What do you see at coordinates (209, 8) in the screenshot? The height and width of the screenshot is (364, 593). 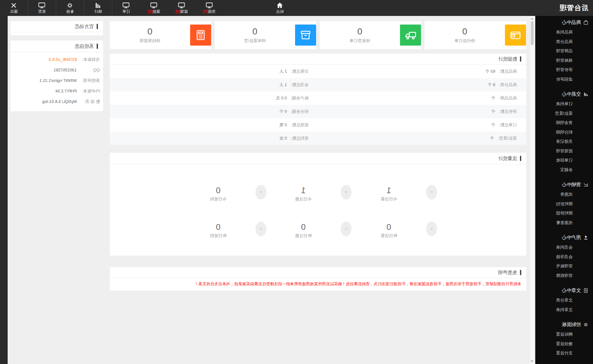 I see `nav-item-recharge: 充值[0]` at bounding box center [209, 8].